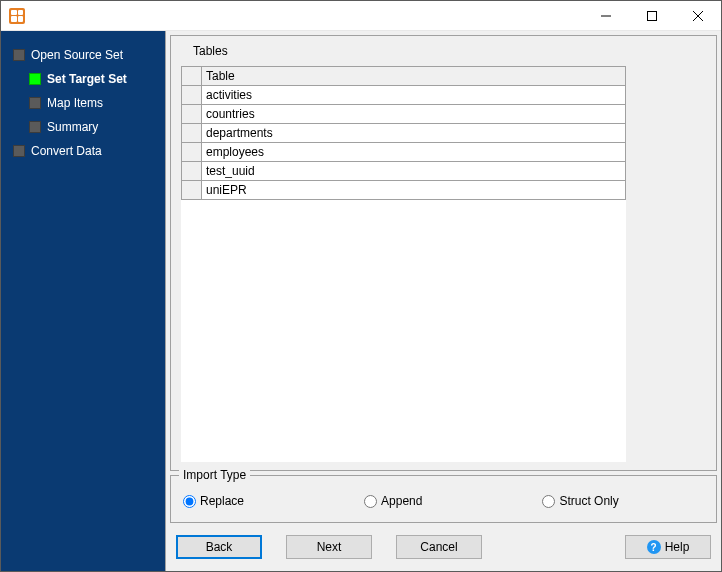  Describe the element at coordinates (444, 499) in the screenshot. I see `import-type-group: Import Type ReplaceAppendStruct Only` at that location.